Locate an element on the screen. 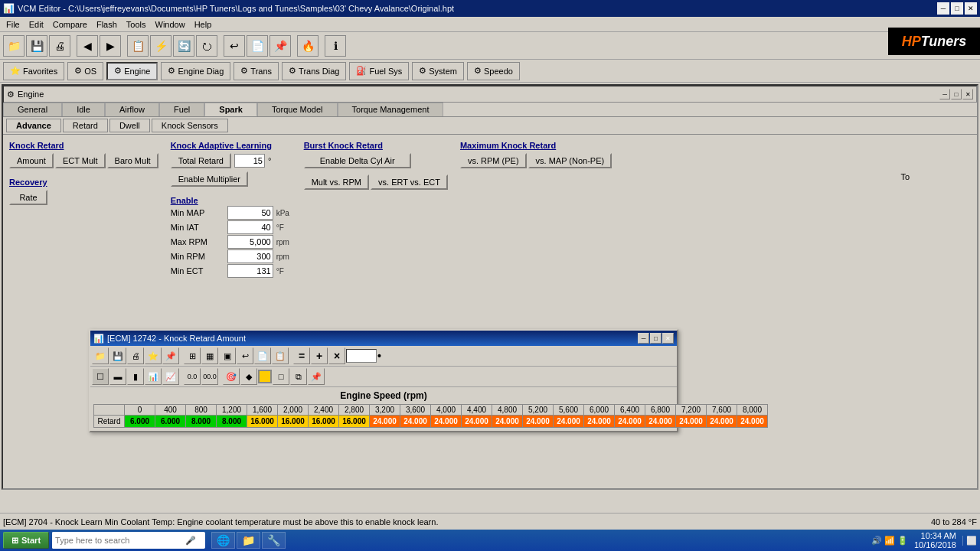  menu-file: File is located at coordinates (13, 24).